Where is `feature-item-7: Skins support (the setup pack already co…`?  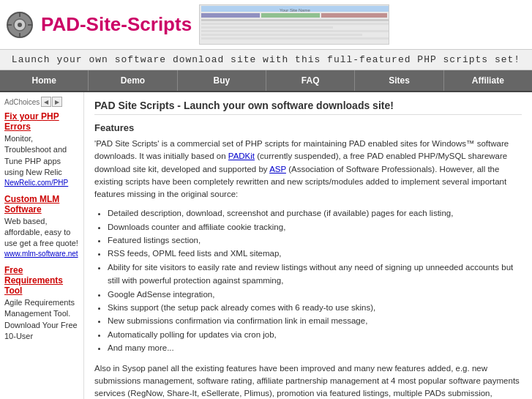 feature-item-7: Skins support (the setup pack already co… is located at coordinates (315, 307).